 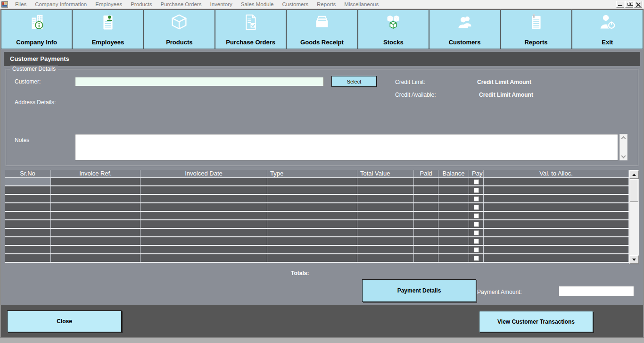 What do you see at coordinates (536, 322) in the screenshot?
I see `view-customer-transactions-button: View Customer Transactions` at bounding box center [536, 322].